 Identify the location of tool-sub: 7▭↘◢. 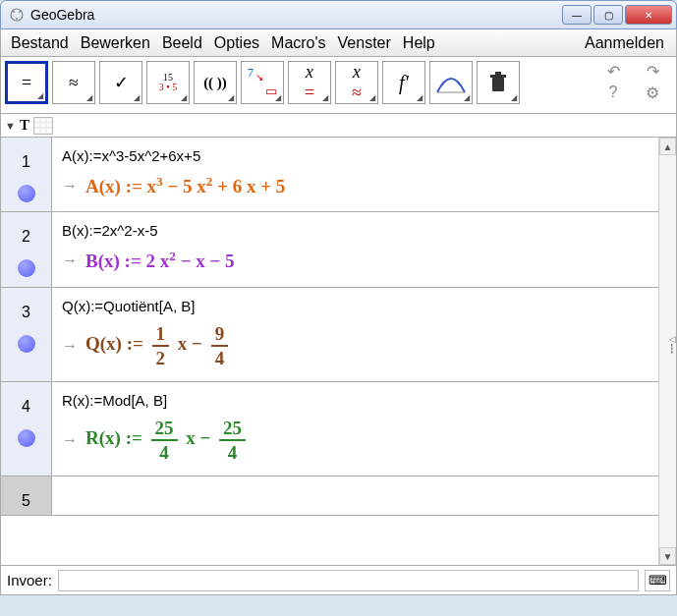
(262, 83).